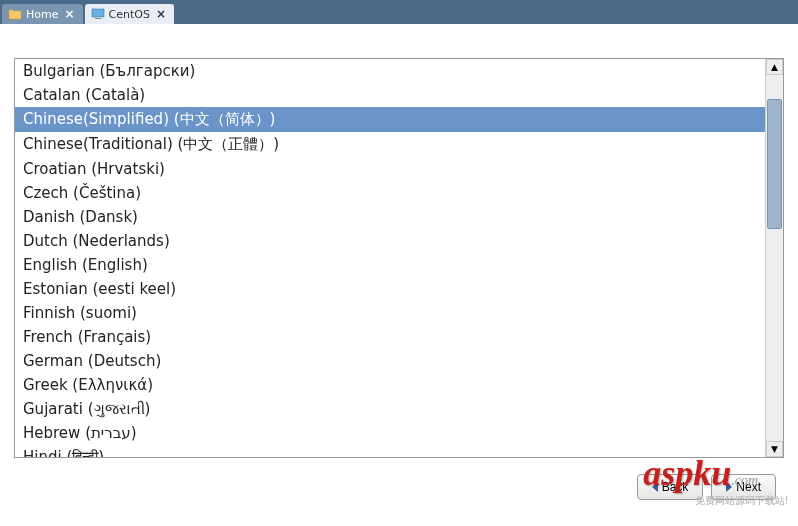  What do you see at coordinates (390, 95) in the screenshot?
I see `list-item: Catalan (Català)` at bounding box center [390, 95].